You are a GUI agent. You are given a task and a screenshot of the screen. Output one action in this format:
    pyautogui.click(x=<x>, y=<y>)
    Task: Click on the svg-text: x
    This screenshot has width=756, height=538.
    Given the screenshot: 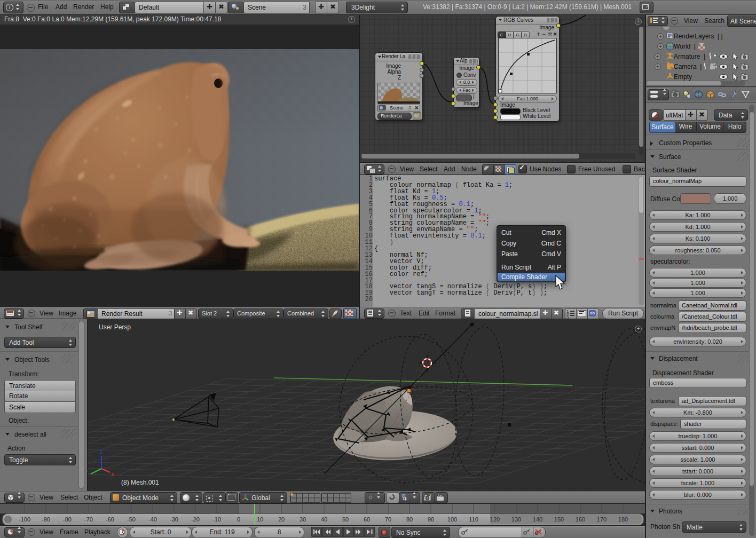 What is the action you would take?
    pyautogui.click(x=113, y=474)
    